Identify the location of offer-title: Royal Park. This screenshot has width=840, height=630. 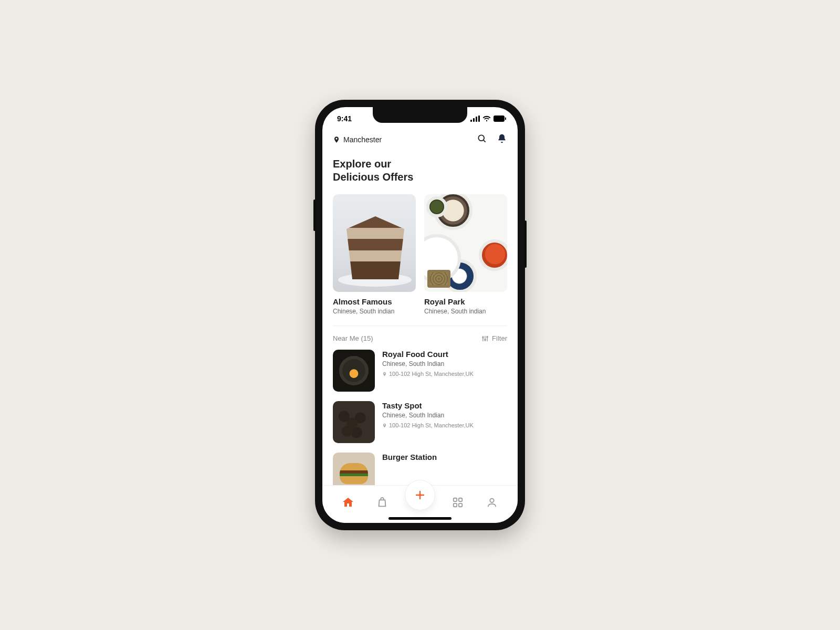
(466, 301).